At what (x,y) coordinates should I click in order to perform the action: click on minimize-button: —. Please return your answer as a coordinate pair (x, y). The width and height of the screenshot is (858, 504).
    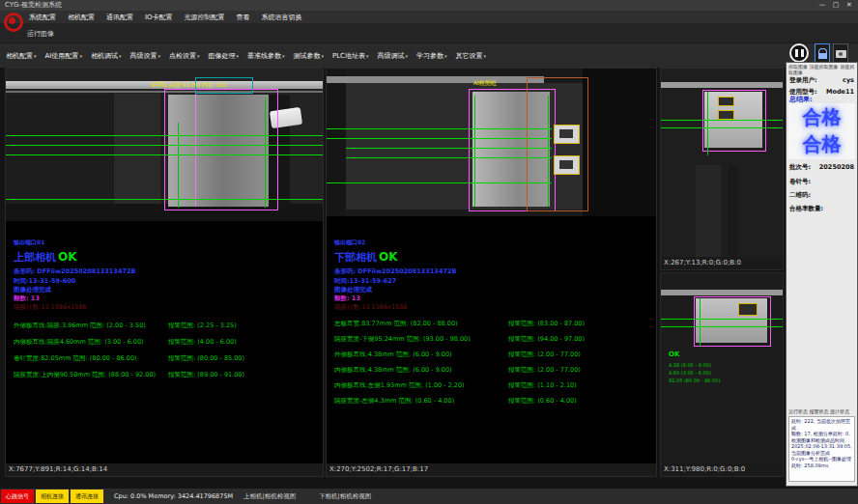
    Looking at the image, I should click on (822, 6).